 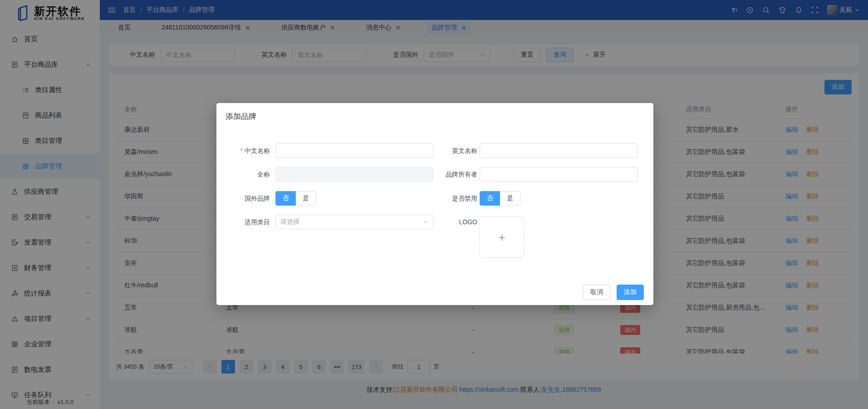 I want to click on logo-label: LOGO, so click(x=437, y=222).